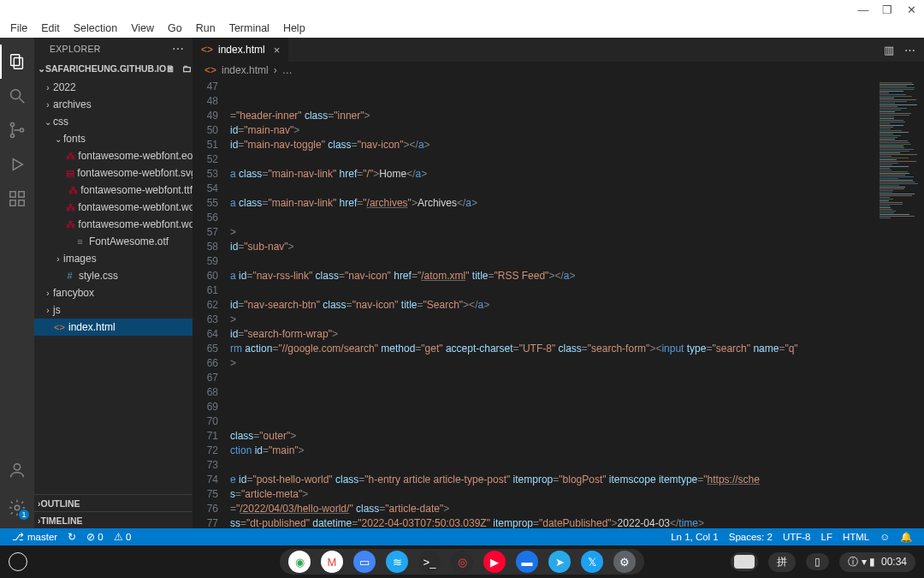  What do you see at coordinates (17, 96) in the screenshot?
I see `search-icon` at bounding box center [17, 96].